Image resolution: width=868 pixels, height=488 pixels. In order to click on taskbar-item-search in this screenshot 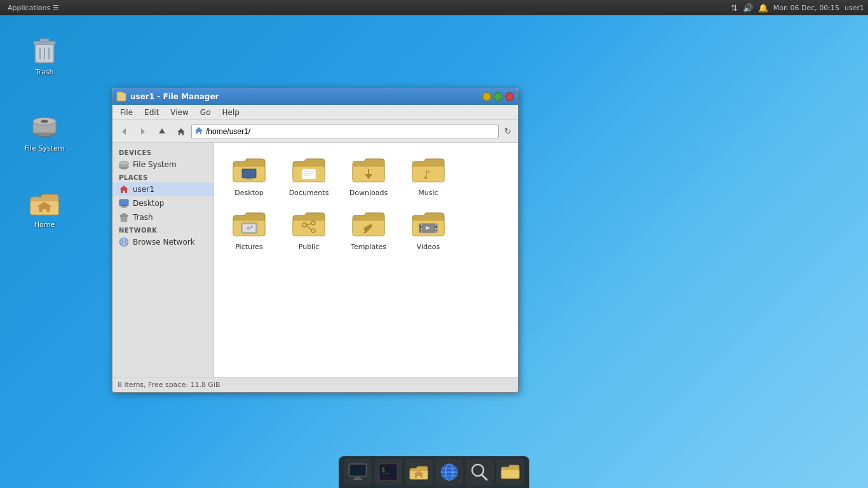, I will do `click(480, 472)`.